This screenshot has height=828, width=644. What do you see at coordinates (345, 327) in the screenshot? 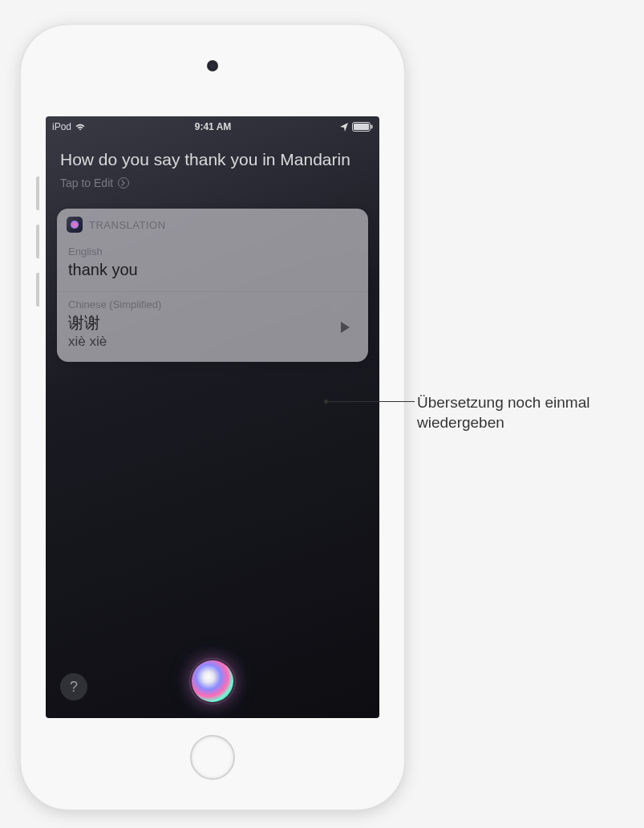
I see `play-icon` at bounding box center [345, 327].